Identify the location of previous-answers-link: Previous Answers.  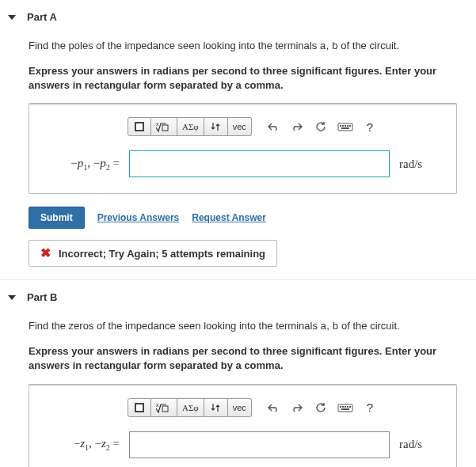
(139, 218).